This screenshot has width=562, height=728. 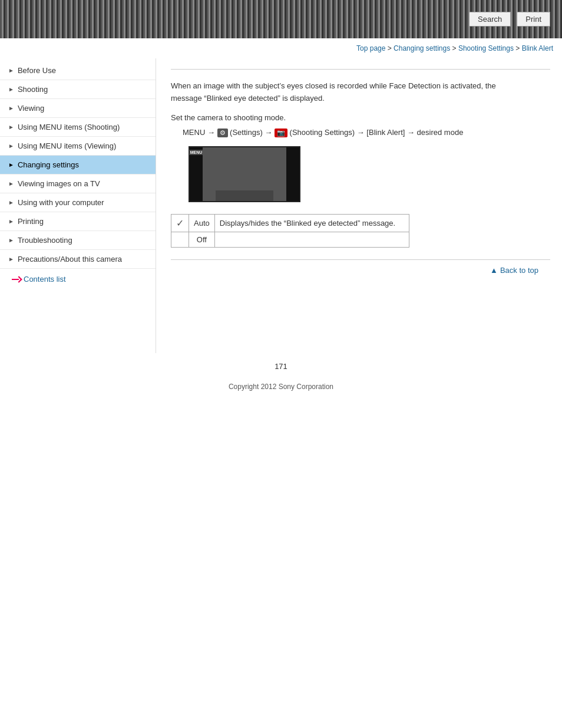 What do you see at coordinates (312, 223) in the screenshot?
I see `option-auto-desc: Displays/hides the “Blinked eye detected…` at bounding box center [312, 223].